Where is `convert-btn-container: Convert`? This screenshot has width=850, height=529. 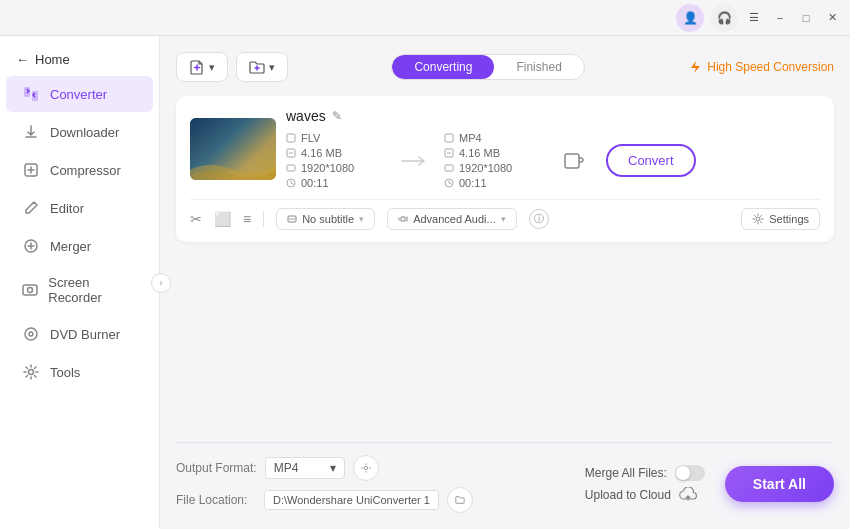
convert-btn-container: Convert is located at coordinates (651, 160).